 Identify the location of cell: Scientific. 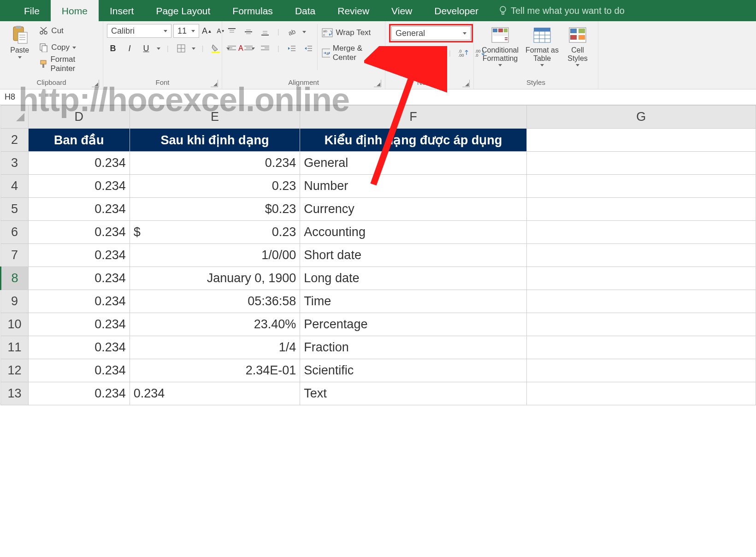
(413, 371).